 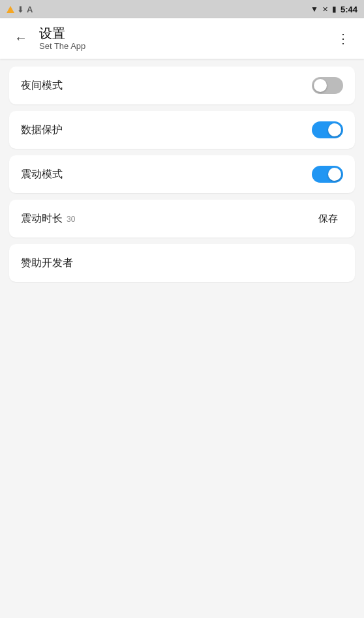 I want to click on app-bar-titles: 设置 Set The App, so click(x=63, y=39).